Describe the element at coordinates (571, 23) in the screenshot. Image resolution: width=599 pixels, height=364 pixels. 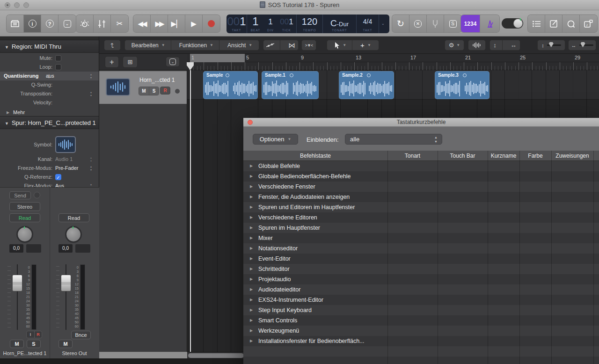
I see `loop-browser-button` at that location.